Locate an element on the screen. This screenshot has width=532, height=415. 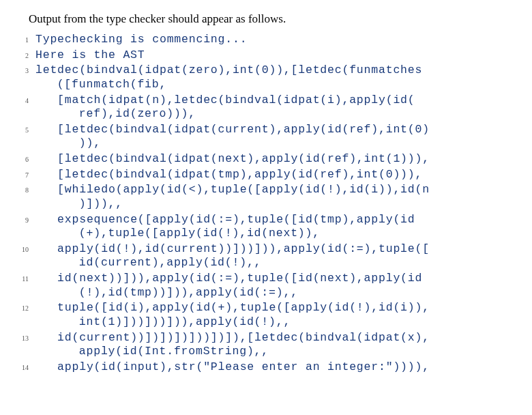
code-line: 5 [letdec(bindval(idpat(current),apply(i… is located at coordinates (266, 137).